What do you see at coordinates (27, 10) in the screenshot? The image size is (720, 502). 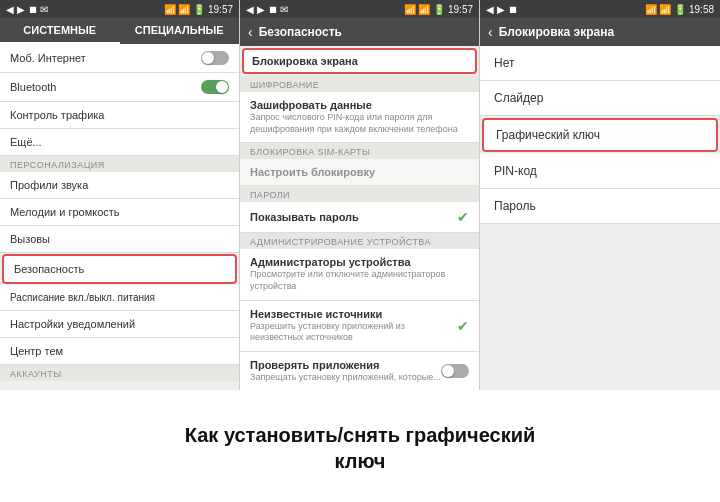 I see `status-left-icons-1: ◀ ▶ ⏹ ✉` at bounding box center [27, 10].